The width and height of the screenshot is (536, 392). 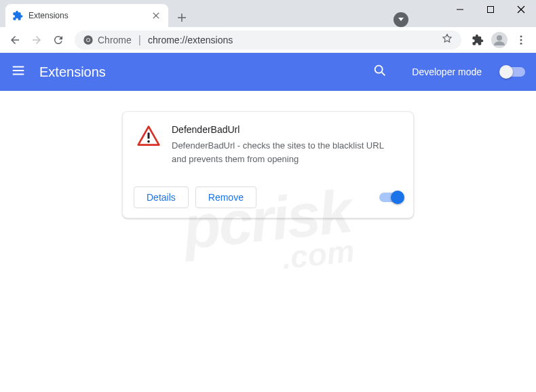 What do you see at coordinates (401, 20) in the screenshot?
I see `tab-search-button` at bounding box center [401, 20].